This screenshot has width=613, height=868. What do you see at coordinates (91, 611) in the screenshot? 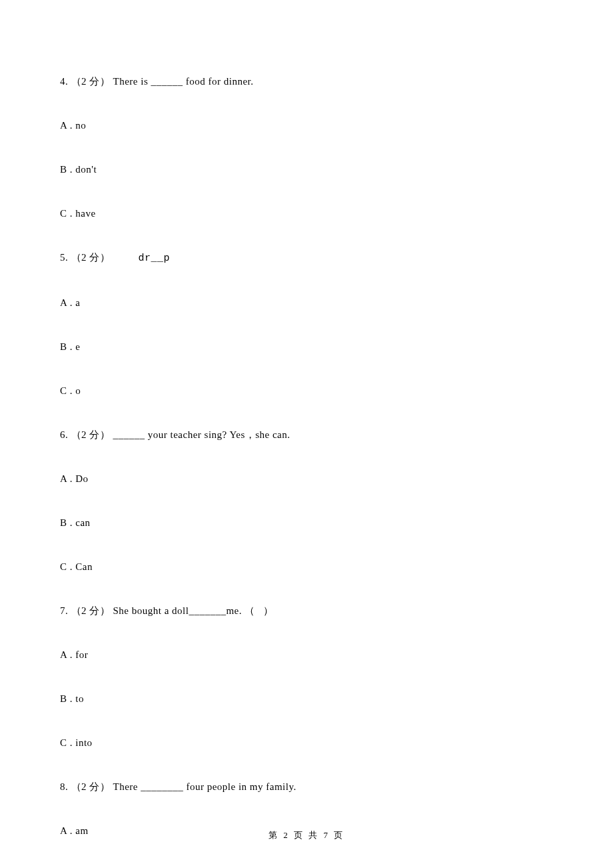
I see `q7-pts: （2 分）` at bounding box center [91, 611].